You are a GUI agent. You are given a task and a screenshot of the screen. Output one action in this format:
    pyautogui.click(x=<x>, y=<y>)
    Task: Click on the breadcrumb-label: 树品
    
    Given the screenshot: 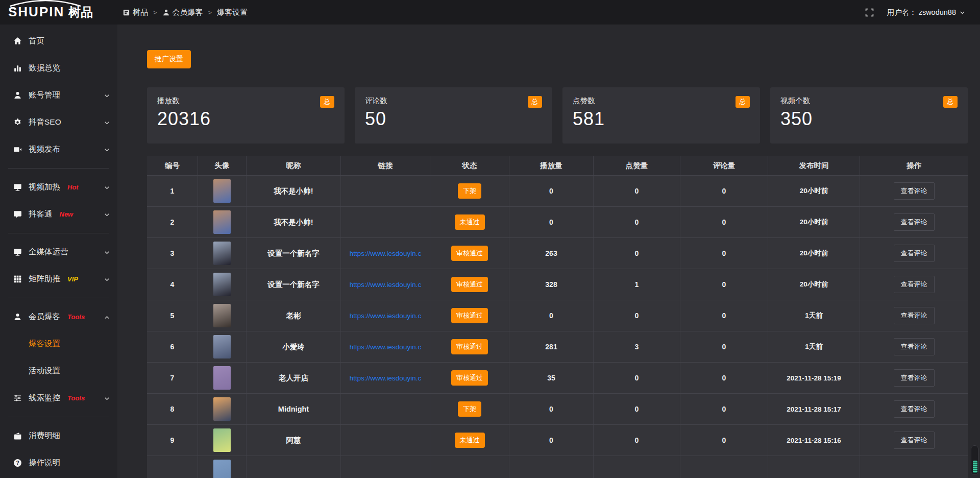 What is the action you would take?
    pyautogui.click(x=140, y=12)
    